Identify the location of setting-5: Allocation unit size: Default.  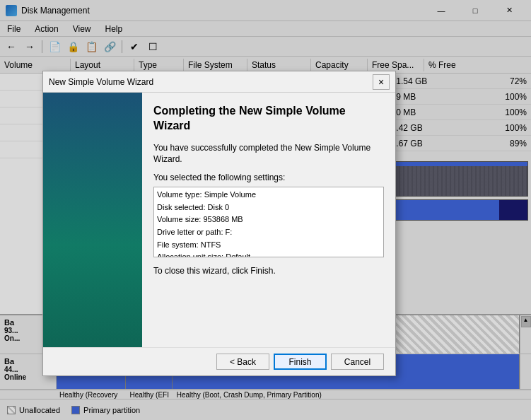
(269, 255).